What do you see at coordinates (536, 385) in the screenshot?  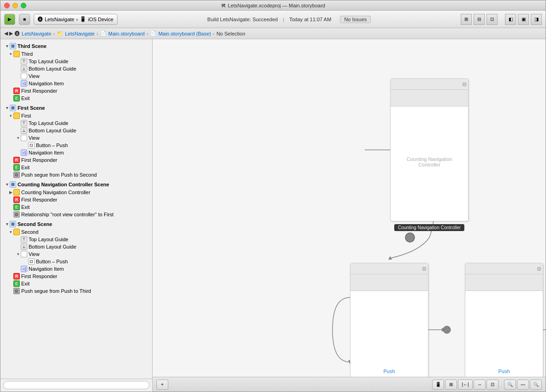 I see `zoom-out-btn: 🔍` at bounding box center [536, 385].